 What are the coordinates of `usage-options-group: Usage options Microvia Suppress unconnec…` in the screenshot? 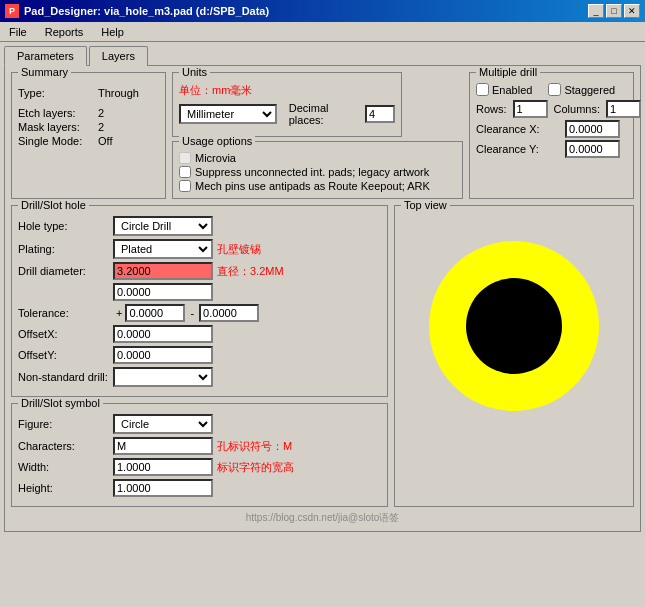 It's located at (318, 170).